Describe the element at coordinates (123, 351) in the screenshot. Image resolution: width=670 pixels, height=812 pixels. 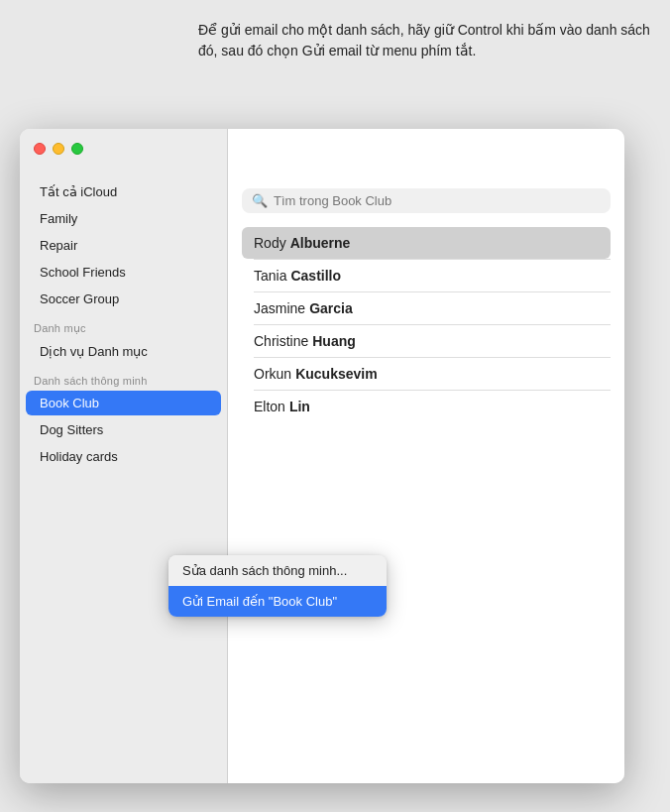
I see `sidebar-item-dich-vu: Dịch vụ Danh mục` at that location.